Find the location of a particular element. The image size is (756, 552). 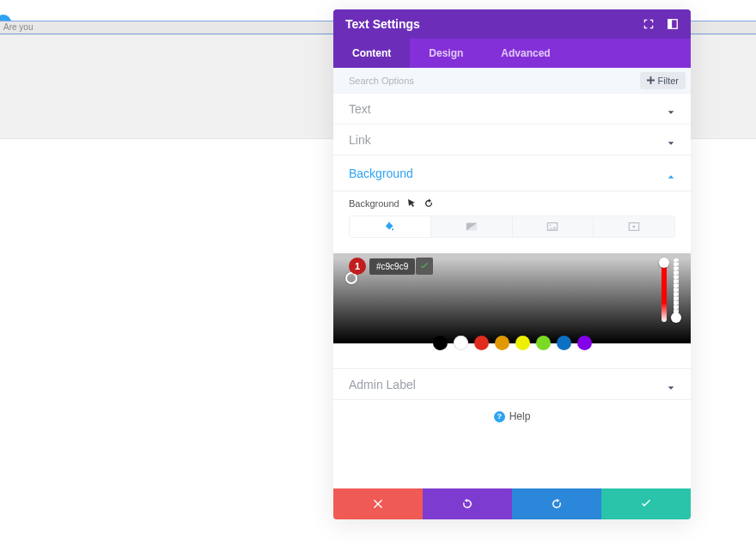

section-link-label: Link is located at coordinates (360, 140).